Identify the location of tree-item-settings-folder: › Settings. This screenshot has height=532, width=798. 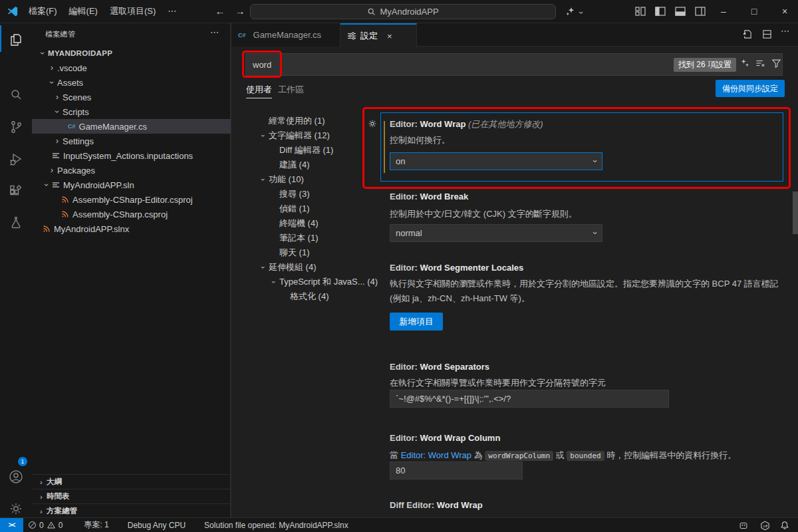
(132, 141).